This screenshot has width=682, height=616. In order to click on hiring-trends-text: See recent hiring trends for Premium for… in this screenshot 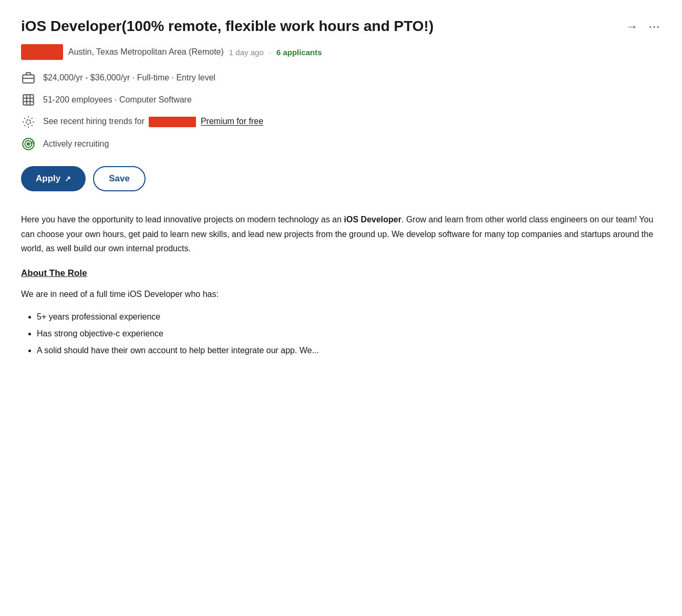, I will do `click(153, 122)`.